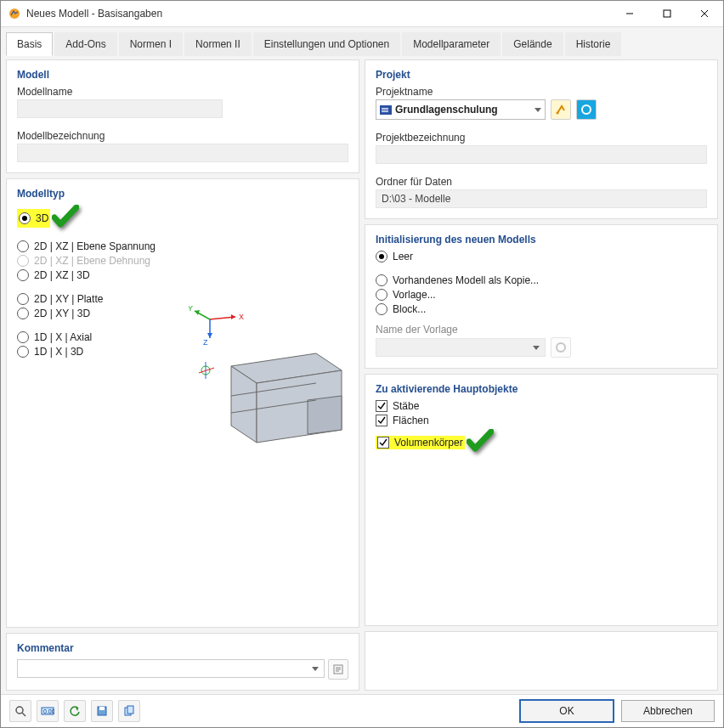  I want to click on tab-historie: Historie, so click(593, 44).